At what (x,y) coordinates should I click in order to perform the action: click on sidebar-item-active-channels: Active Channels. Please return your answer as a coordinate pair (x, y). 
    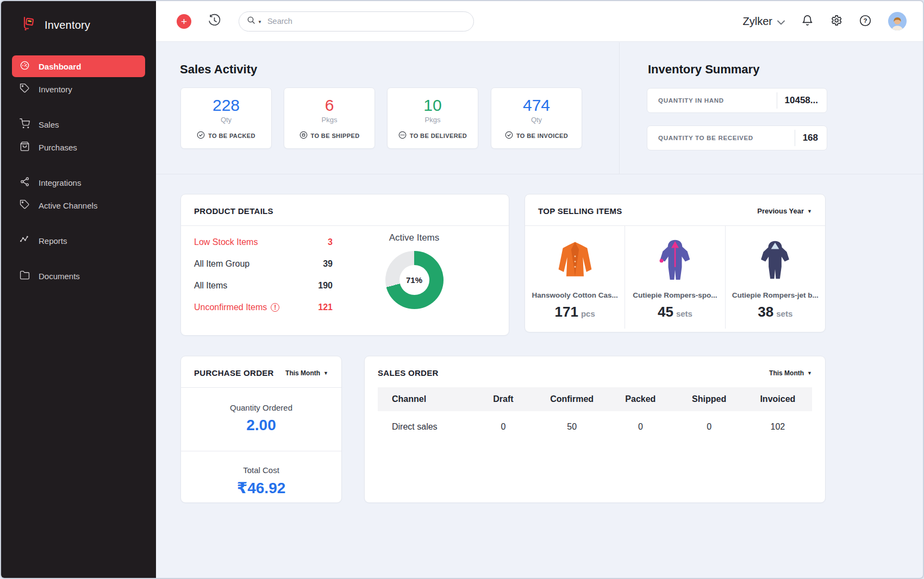
    Looking at the image, I should click on (78, 205).